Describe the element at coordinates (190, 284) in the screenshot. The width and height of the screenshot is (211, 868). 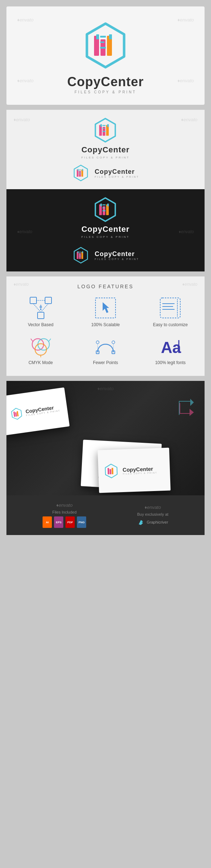
I see `watermark-feat-r: ♦envato` at that location.